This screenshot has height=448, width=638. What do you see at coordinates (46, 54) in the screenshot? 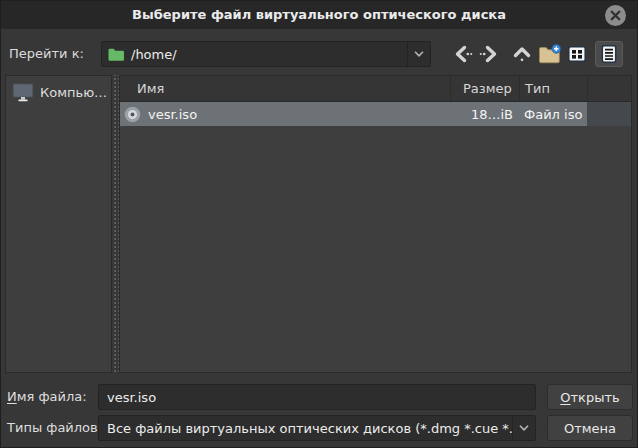
I see `goto-label: Перейти к:` at bounding box center [46, 54].